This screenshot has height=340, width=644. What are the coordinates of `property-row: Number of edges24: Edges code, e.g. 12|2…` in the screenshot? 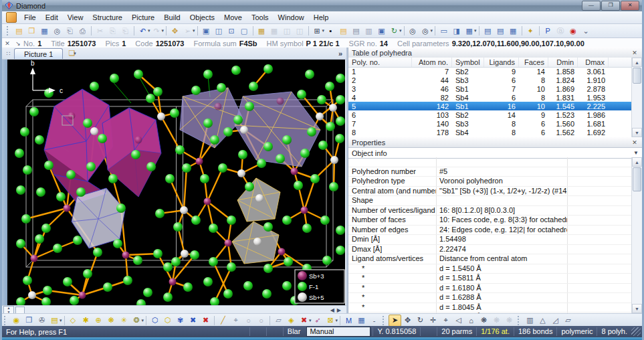 It's located at (490, 230).